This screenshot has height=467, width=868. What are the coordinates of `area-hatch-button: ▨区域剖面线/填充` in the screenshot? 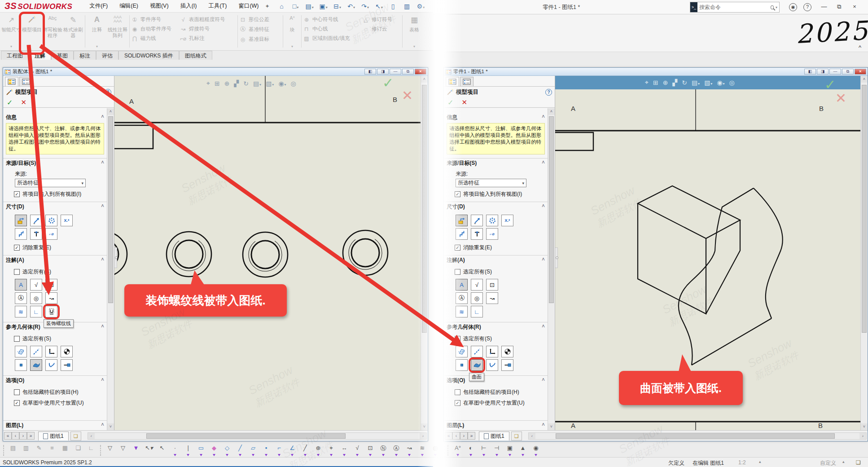 It's located at (333, 39).